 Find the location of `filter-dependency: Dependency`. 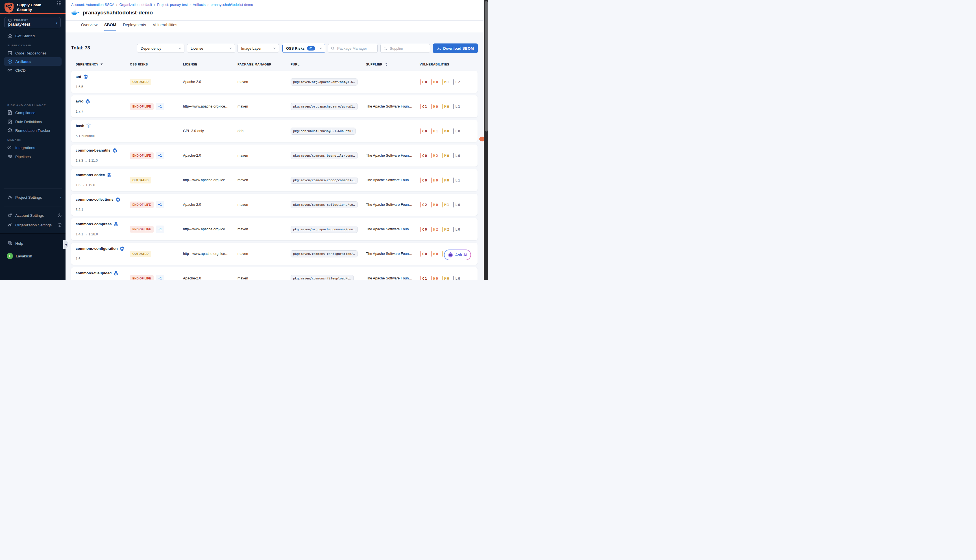

filter-dependency: Dependency is located at coordinates (161, 48).